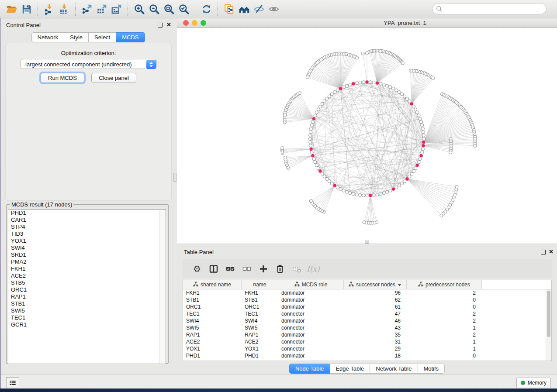  What do you see at coordinates (247, 269) in the screenshot?
I see `deselect-all-icon` at bounding box center [247, 269].